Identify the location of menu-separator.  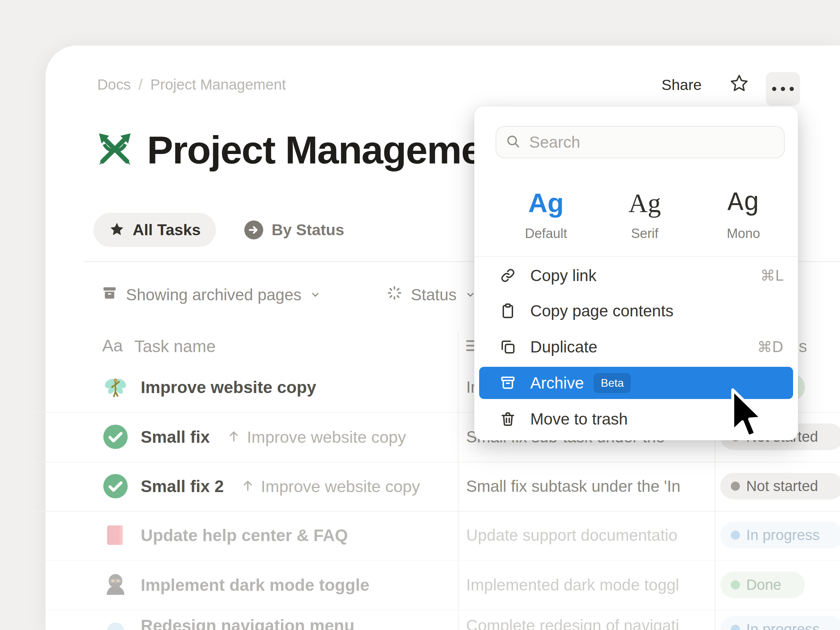
(636, 257).